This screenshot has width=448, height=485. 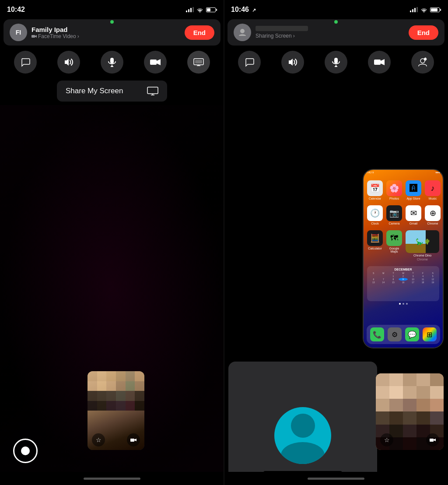 I want to click on left-call-subtitle: FaceTime Video ›, so click(x=55, y=36).